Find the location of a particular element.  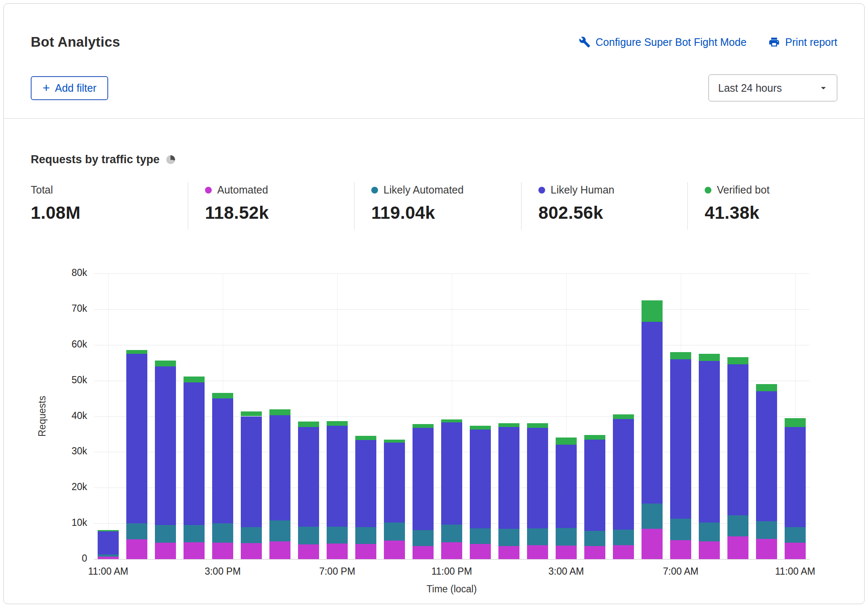

stat-likely-automated: Likely Automated119.04k is located at coordinates (438, 206).